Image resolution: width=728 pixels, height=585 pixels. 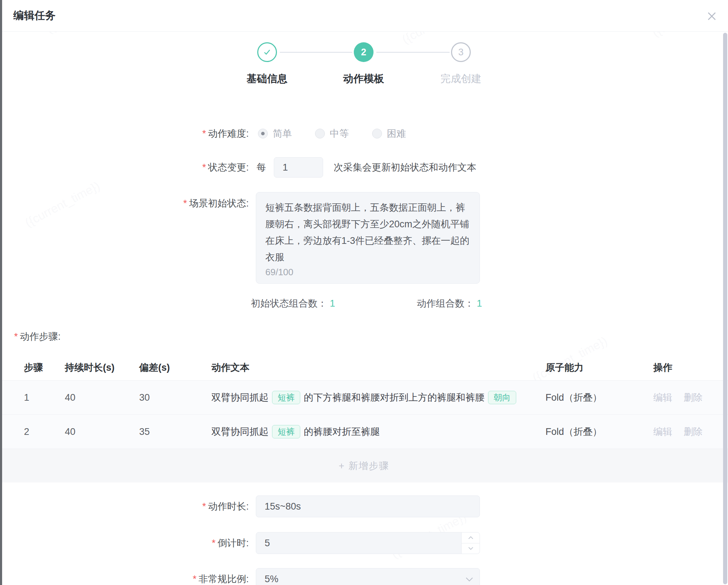 What do you see at coordinates (333, 303) in the screenshot?
I see `initial-combo-value: 1` at bounding box center [333, 303].